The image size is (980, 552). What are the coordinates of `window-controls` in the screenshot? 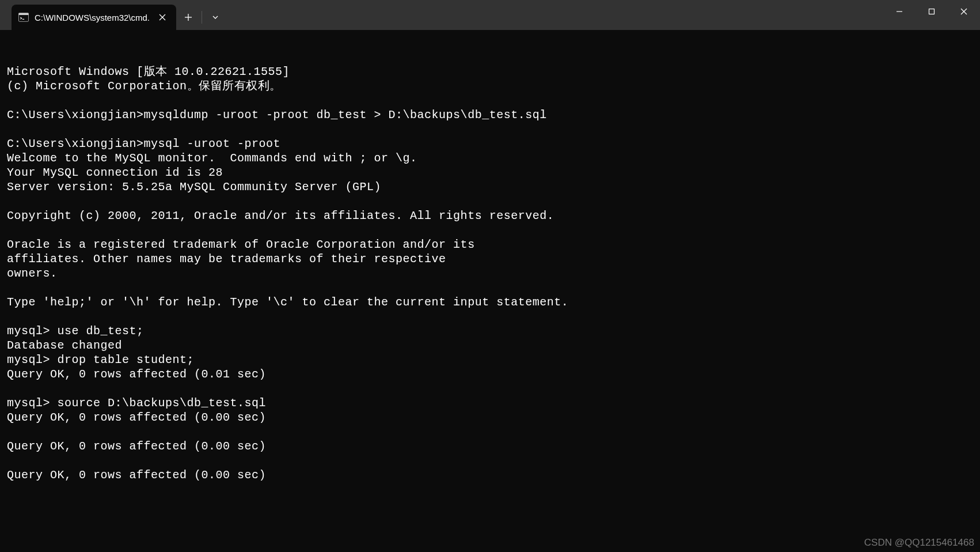 It's located at (932, 12).